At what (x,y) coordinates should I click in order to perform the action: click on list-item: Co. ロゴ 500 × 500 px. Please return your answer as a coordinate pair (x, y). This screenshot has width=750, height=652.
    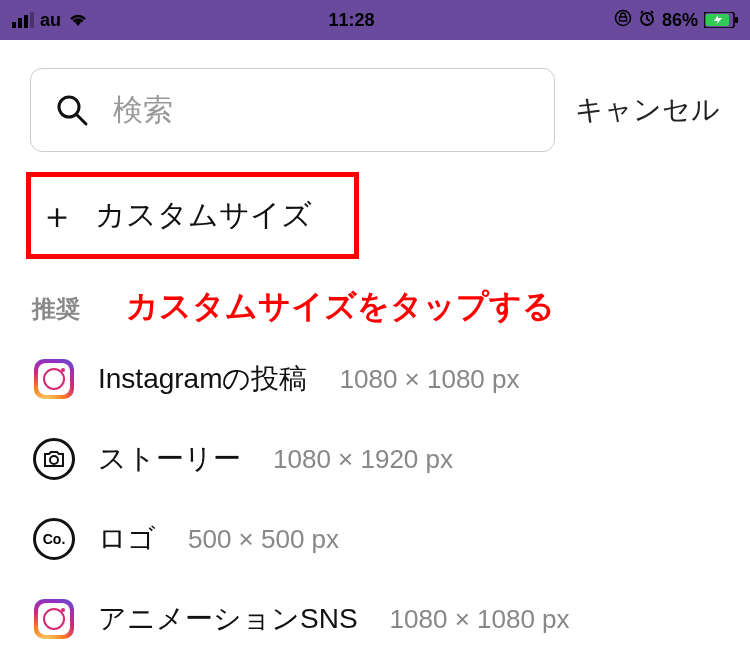
    Looking at the image, I should click on (375, 539).